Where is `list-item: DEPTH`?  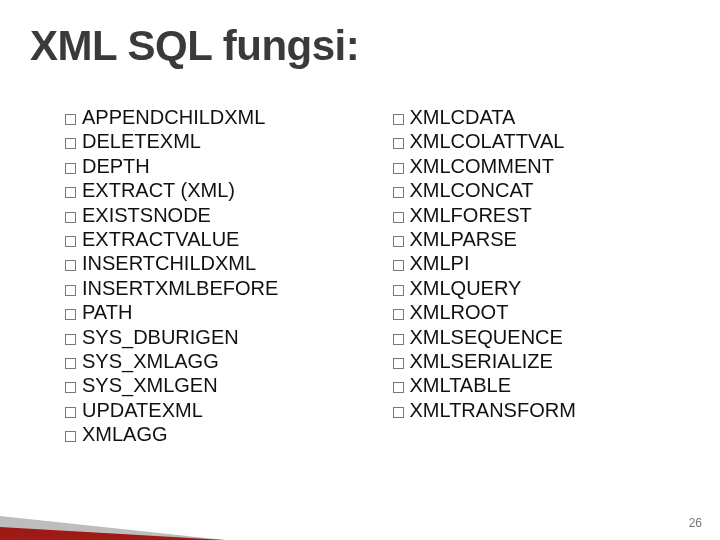
list-item: DEPTH is located at coordinates (209, 166).